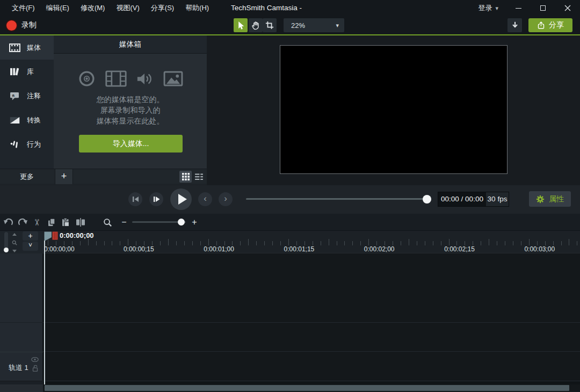  Describe the element at coordinates (541, 26) in the screenshot. I see `share-icon` at that location.